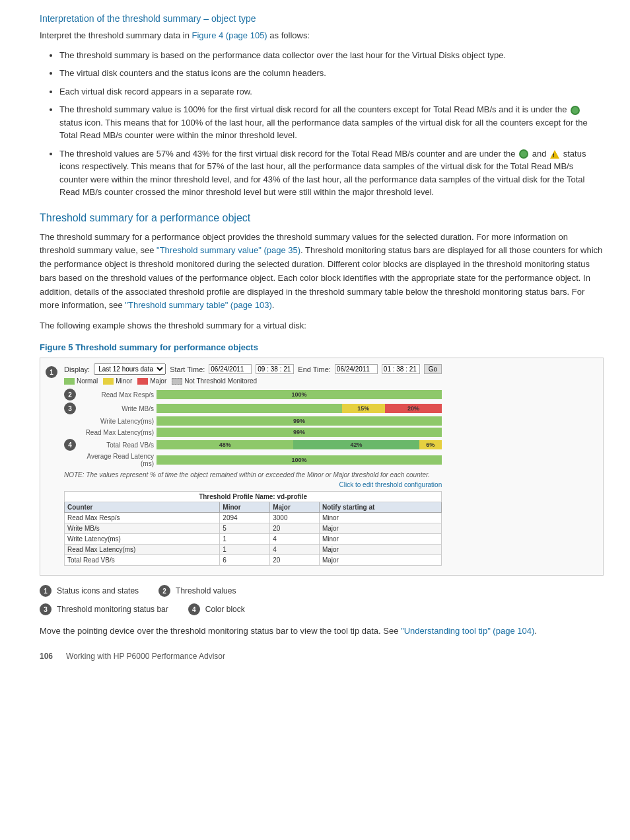 The width and height of the screenshot is (630, 840). Describe the element at coordinates (145, 656) in the screenshot. I see `page-description: Working with HP P6000 Performance Adviso…` at that location.